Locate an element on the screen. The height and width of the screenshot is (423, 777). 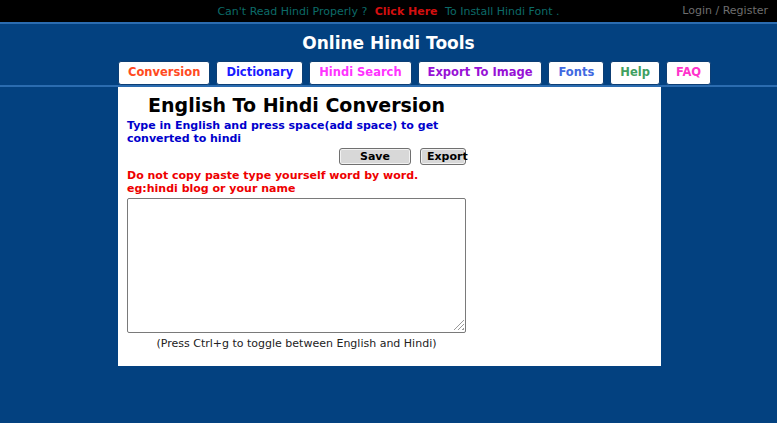
site-title: Online Hindi Tools is located at coordinates (388, 42).